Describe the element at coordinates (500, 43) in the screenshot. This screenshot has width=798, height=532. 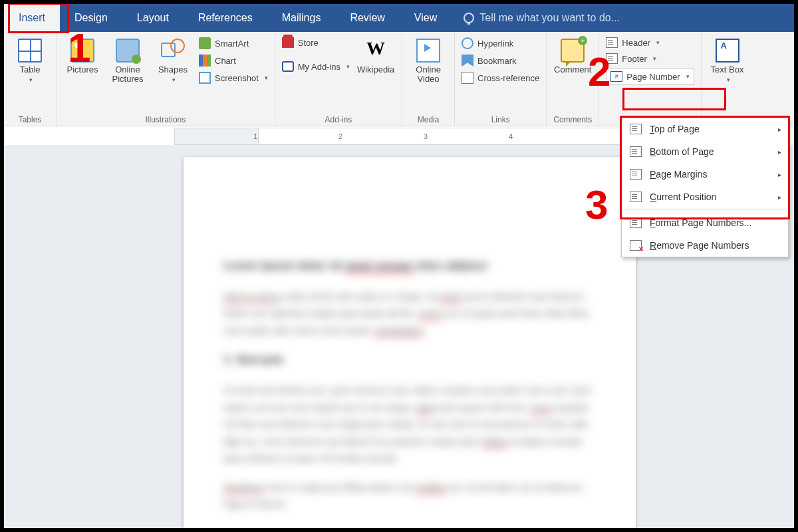
I see `hyperlink-button: Hyperlink` at that location.